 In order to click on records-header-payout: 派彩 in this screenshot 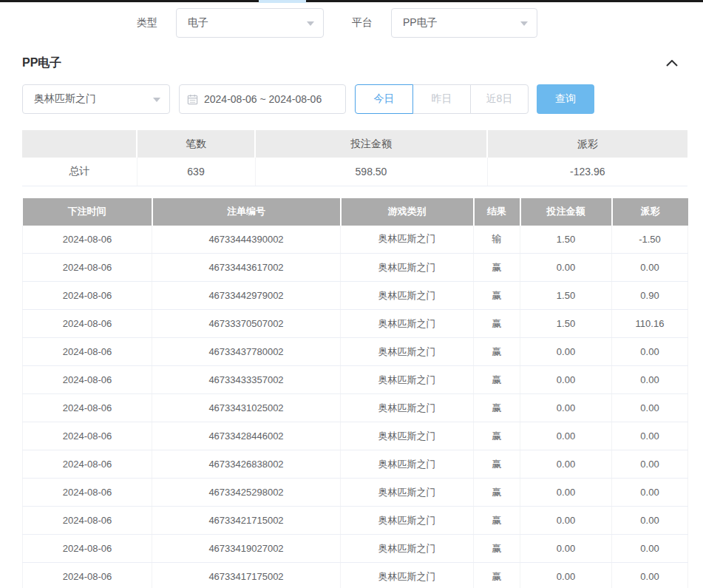, I will do `click(651, 212)`.